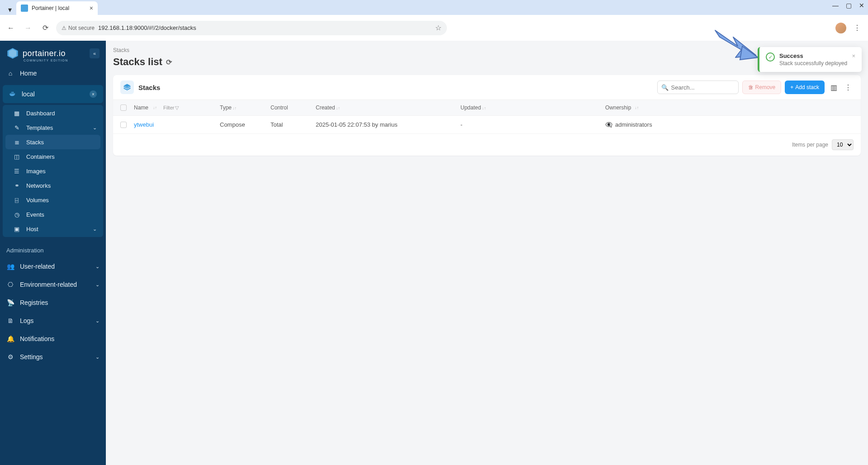 Image resolution: width=868 pixels, height=465 pixels. Describe the element at coordinates (388, 125) in the screenshot. I see `cell-created: 2025-01-05 22:07:53 by marius` at that location.